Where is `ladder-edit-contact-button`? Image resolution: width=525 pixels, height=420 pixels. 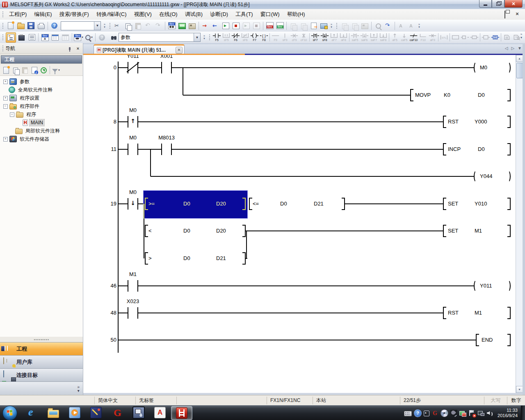 ladder-edit-contact-button is located at coordinates (465, 38).